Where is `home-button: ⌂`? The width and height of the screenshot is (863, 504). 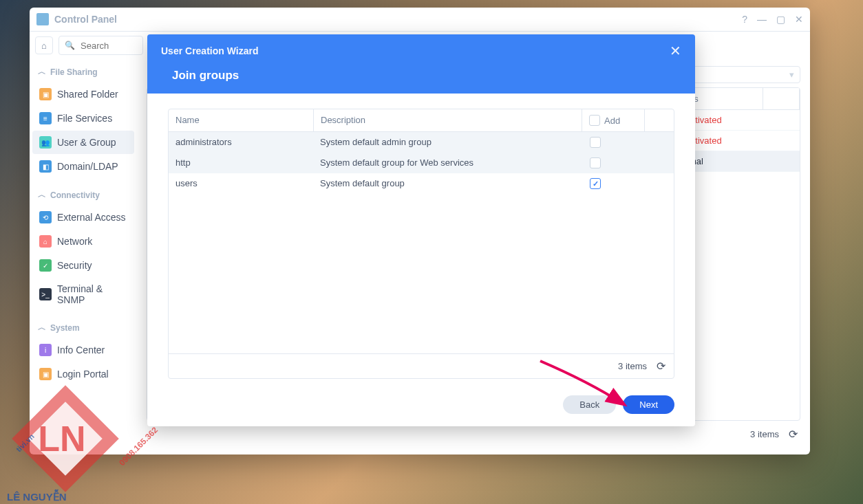
home-button: ⌂ is located at coordinates (44, 45).